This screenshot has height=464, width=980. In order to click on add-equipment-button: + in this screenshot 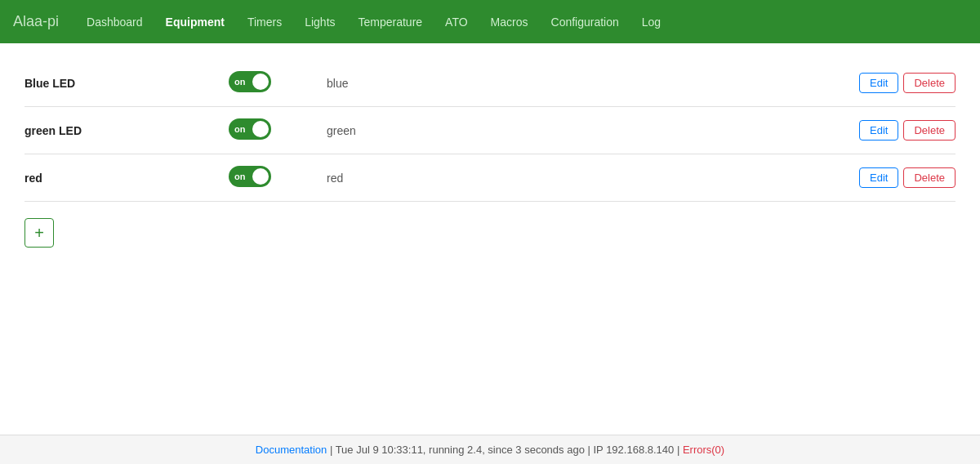, I will do `click(39, 233)`.